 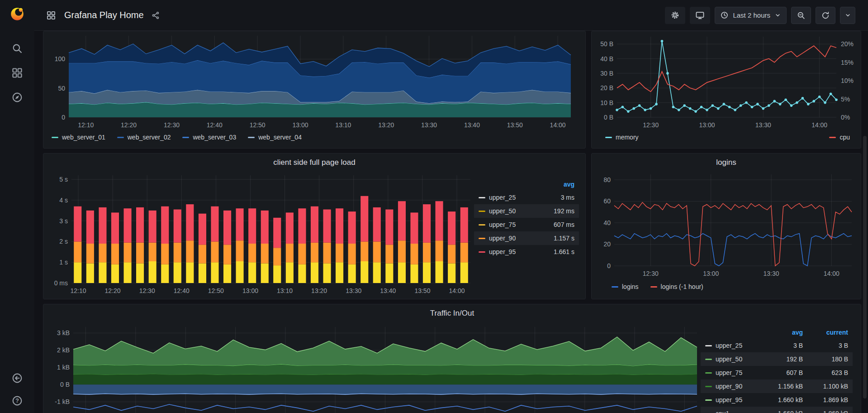 I want to click on panel-title: client side full page load, so click(x=314, y=163).